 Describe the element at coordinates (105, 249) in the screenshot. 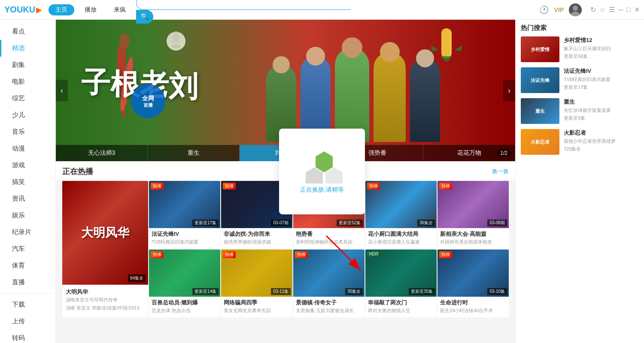

I see `large-video-card: 大明风华 64集全 大明风华 汤唯朱亚文书写明代传奇 汤唯 朱亚文 邓家佳/张挺…` at that location.